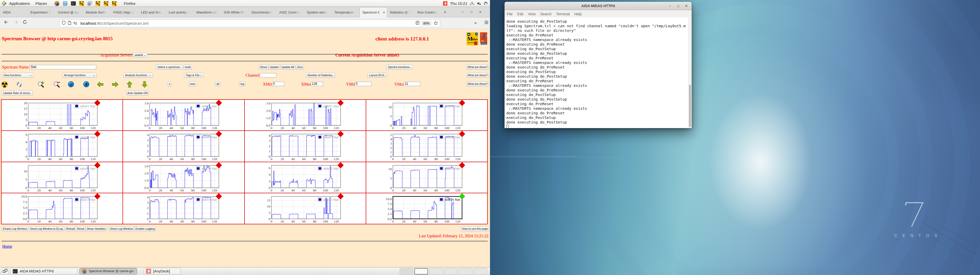 This screenshot has width=980, height=275. Describe the element at coordinates (145, 229) in the screenshot. I see `enable-logging-button: Enable Logging` at that location.